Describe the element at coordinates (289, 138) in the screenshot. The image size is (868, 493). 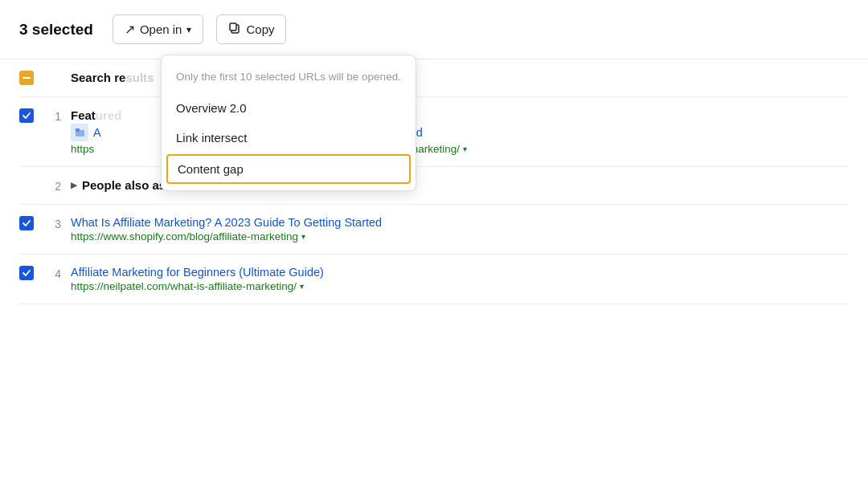
I see `dropdown-item-link-intersect: Link intersect` at that location.